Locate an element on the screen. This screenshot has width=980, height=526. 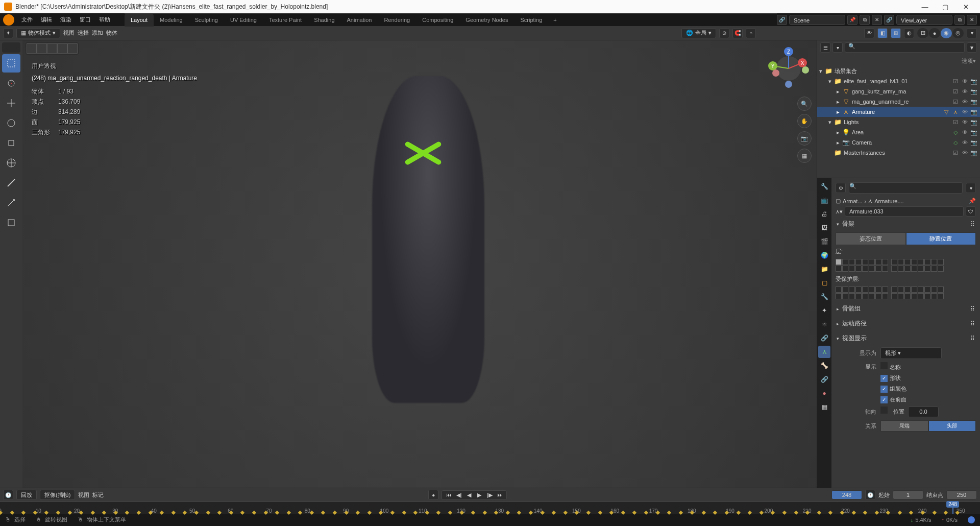
menu-render: 渲染 is located at coordinates (66, 19).